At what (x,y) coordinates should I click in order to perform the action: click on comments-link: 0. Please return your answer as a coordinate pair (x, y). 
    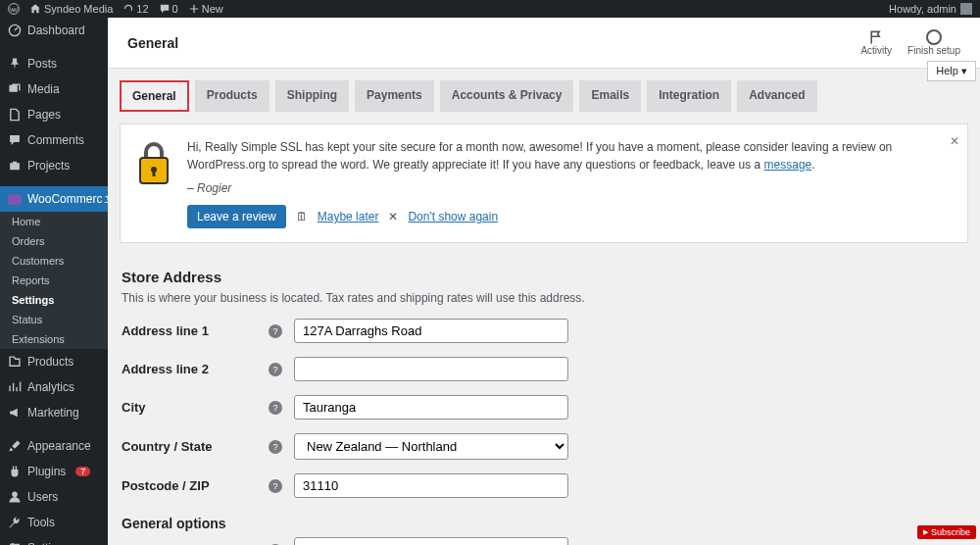
    Looking at the image, I should click on (169, 9).